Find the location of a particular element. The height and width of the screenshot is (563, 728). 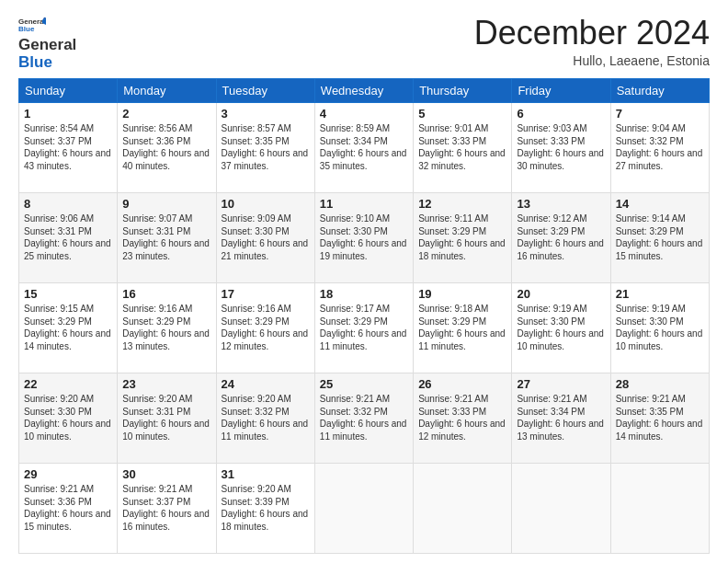

month-title: December 2024 is located at coordinates (592, 33).